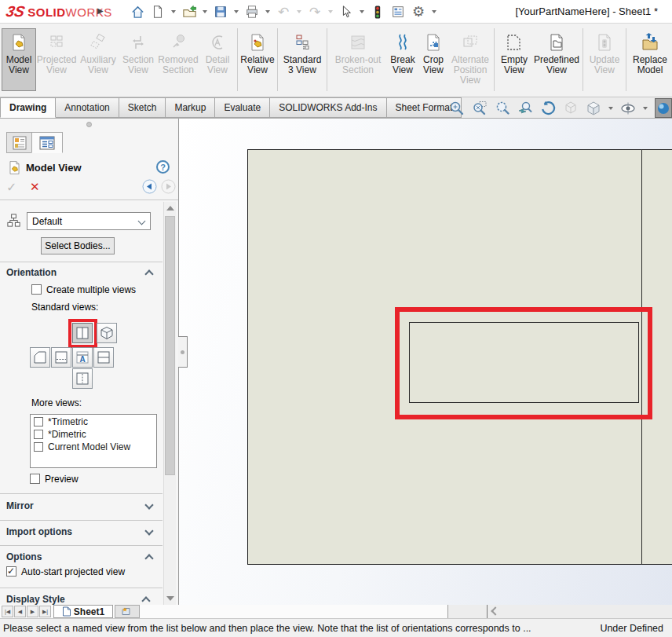 This screenshot has width=672, height=637. Describe the element at coordinates (243, 108) in the screenshot. I see `tab-evaluate: Evaluate` at that location.